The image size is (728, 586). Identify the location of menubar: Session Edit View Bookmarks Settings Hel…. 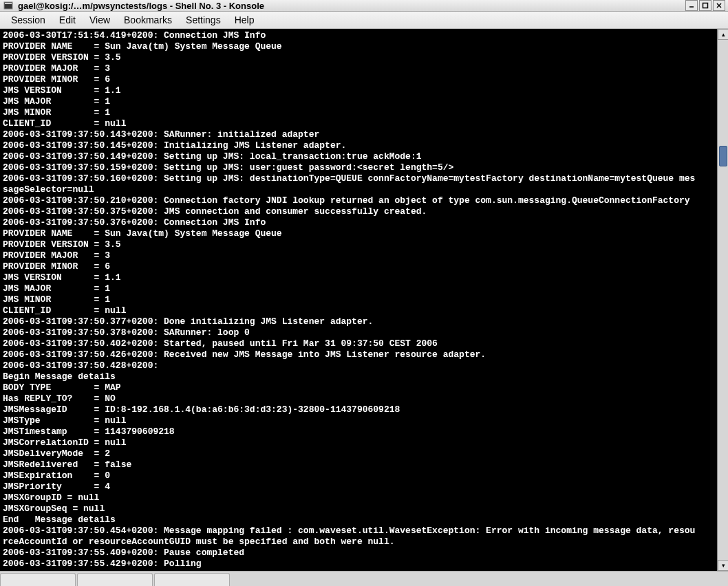
(364, 21).